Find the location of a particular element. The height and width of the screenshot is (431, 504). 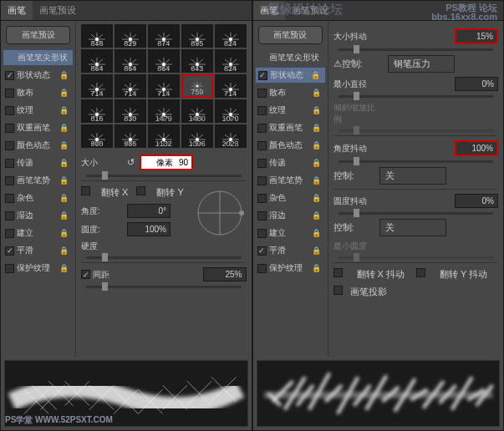

sidebar-item-2: 散布🔒 is located at coordinates (291, 93).